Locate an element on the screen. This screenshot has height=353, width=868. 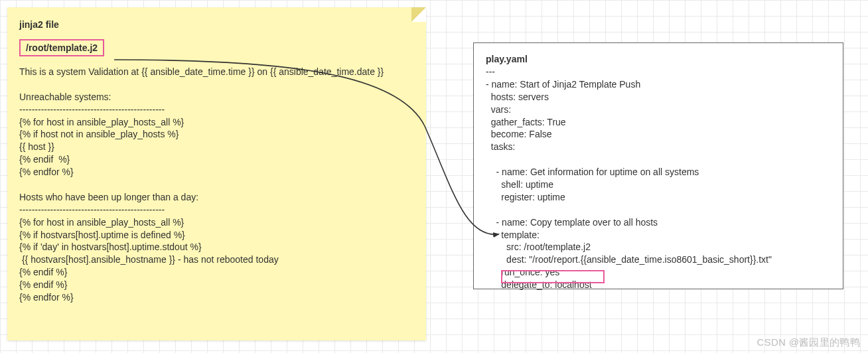
yaml-title: play.yaml is located at coordinates (658, 59).